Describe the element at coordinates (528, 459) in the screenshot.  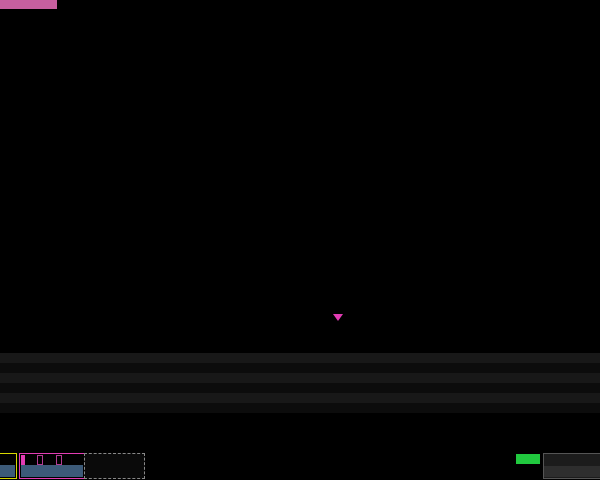
I see `hd-mode-badge` at that location.